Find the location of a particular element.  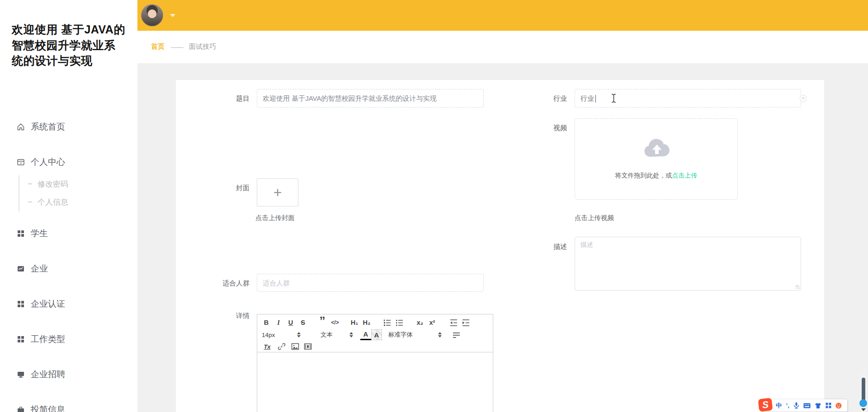

emoji-icon is located at coordinates (839, 406).